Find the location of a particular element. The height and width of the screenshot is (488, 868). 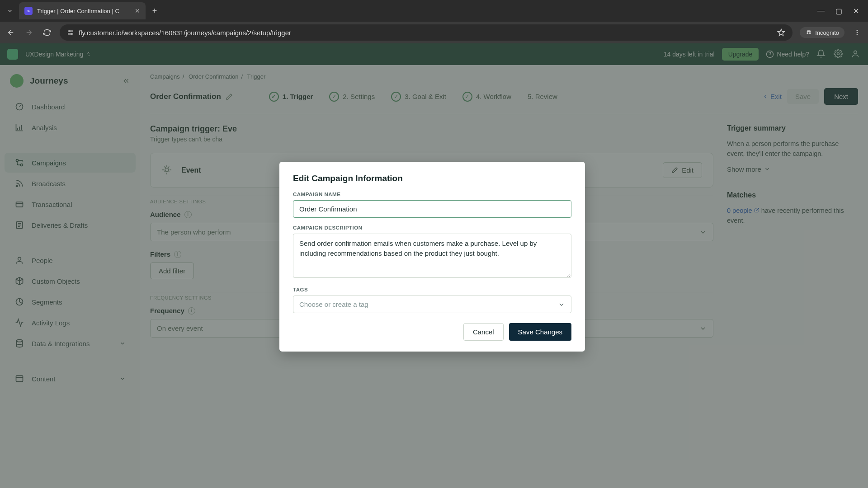

sidebar-item-objects: Custom Objects is located at coordinates (70, 281).